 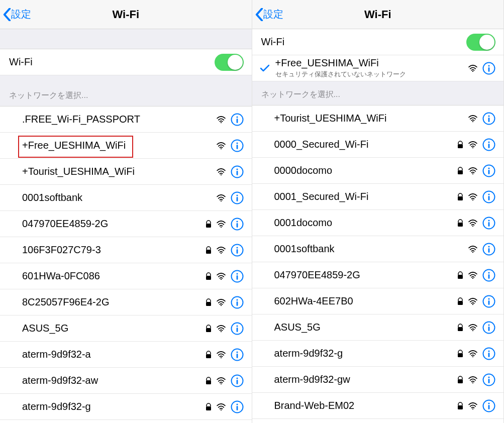 What do you see at coordinates (313, 380) in the screenshot?
I see `network-name: aterm-9d9f32-gw` at bounding box center [313, 380].